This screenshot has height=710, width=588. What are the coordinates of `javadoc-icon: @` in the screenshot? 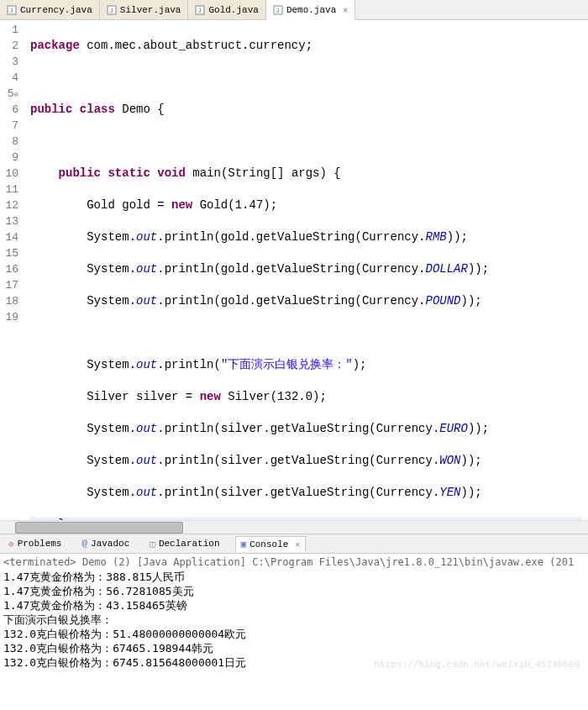 It's located at (84, 544).